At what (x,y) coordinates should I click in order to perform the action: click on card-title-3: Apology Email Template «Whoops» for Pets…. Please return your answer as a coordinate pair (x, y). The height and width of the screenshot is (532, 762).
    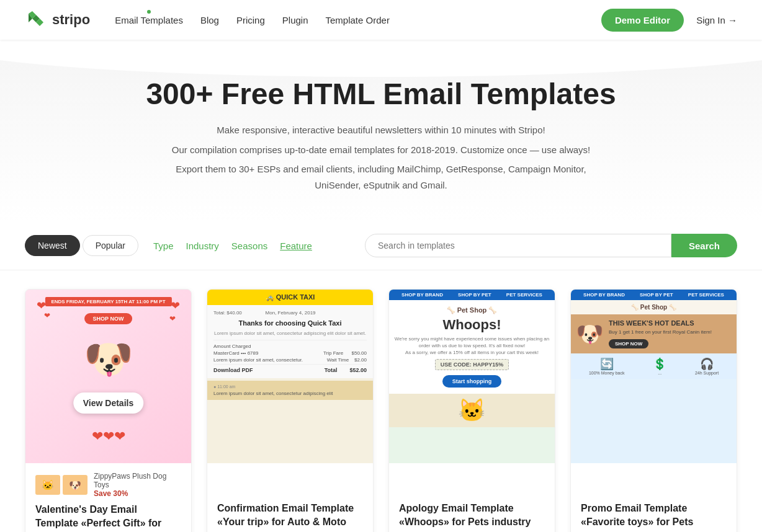
    Looking at the image, I should click on (472, 516).